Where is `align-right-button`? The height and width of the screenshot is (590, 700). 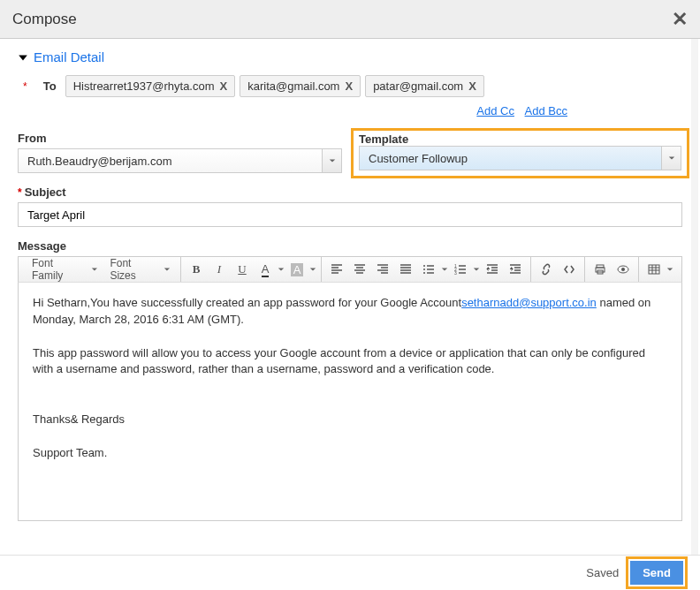
align-right-button is located at coordinates (383, 269).